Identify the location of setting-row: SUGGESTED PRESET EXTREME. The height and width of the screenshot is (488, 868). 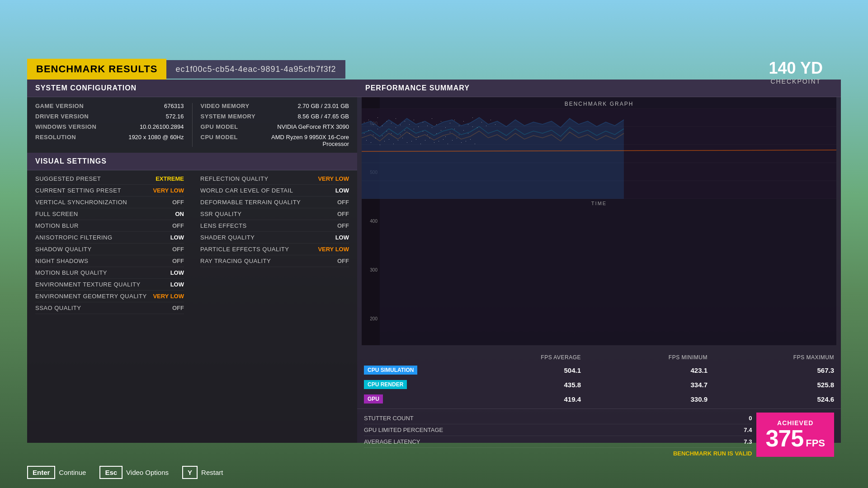
(109, 179).